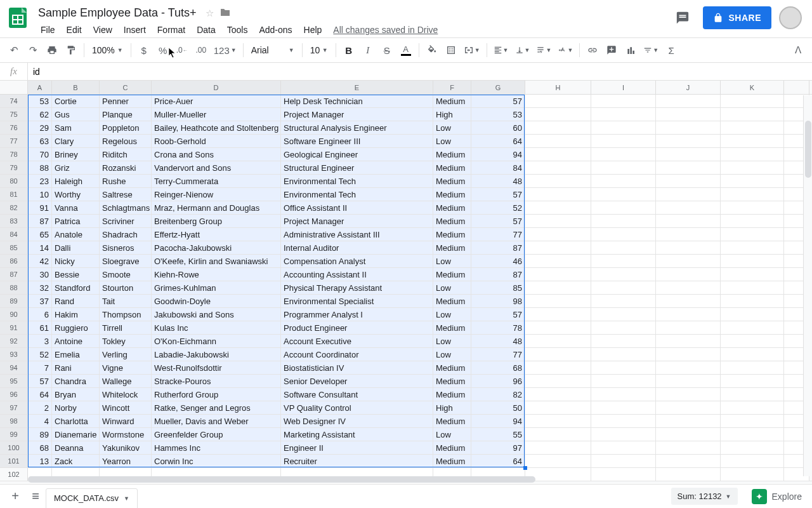 This screenshot has width=812, height=508. Describe the element at coordinates (126, 381) in the screenshot. I see `cell: Wallege` at that location.